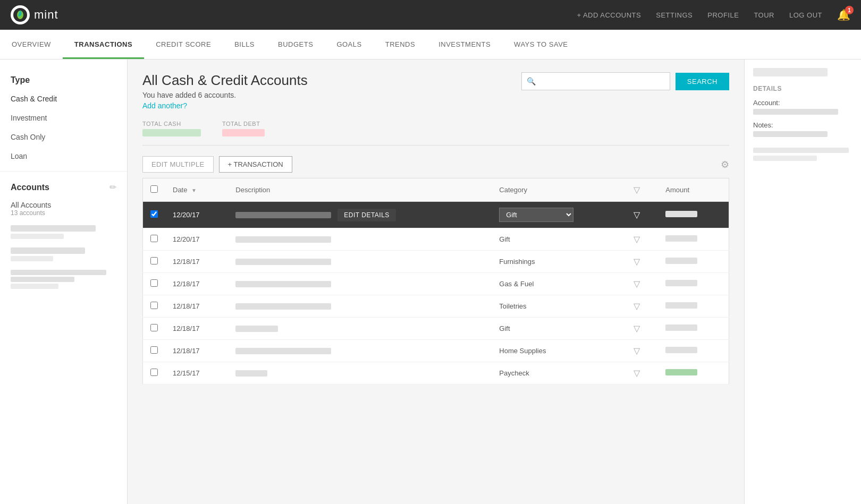  Describe the element at coordinates (436, 329) in the screenshot. I see `table-row: 12/18/17 Gift ▽` at that location.